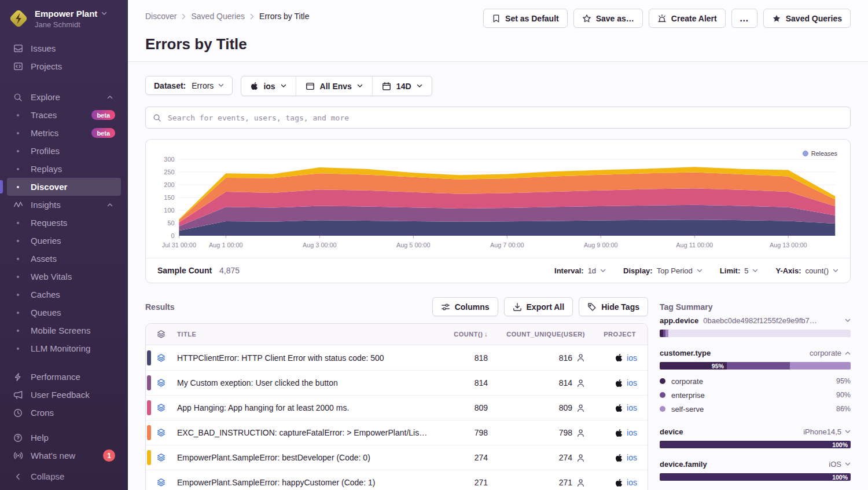 The height and width of the screenshot is (490, 868). Describe the element at coordinates (825, 153) in the screenshot. I see `svg-text: Releases` at that location.